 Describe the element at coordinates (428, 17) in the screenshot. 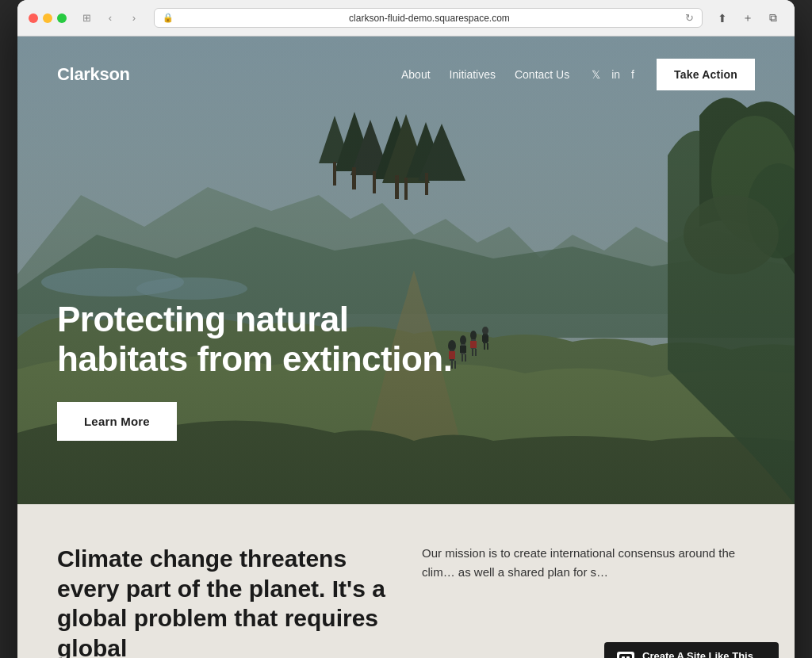

I see `address-bar: 🔒 clarkson-fluid-demo.squarespace.com ↻` at that location.